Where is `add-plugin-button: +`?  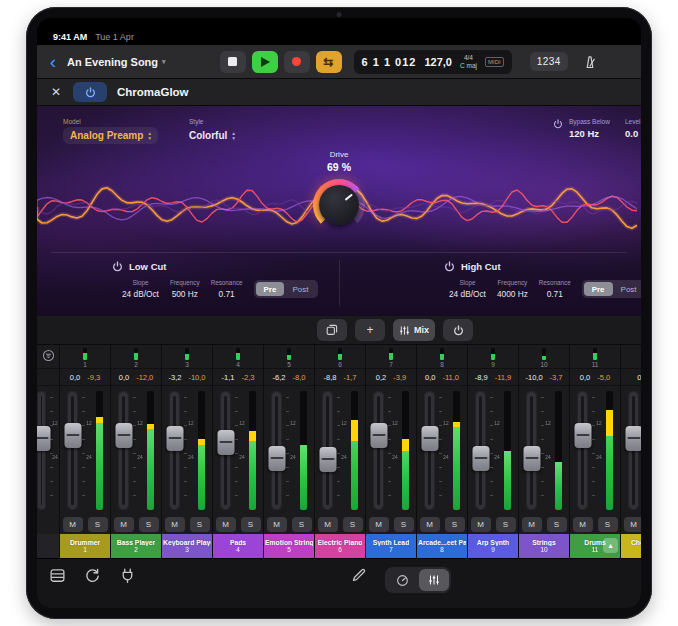
add-plugin-button: + is located at coordinates (370, 330).